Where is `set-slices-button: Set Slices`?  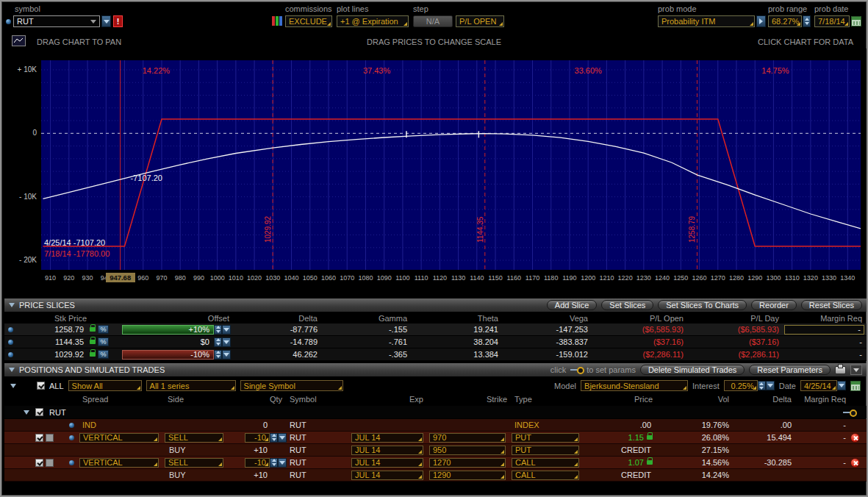
set-slices-button: Set Slices is located at coordinates (628, 305).